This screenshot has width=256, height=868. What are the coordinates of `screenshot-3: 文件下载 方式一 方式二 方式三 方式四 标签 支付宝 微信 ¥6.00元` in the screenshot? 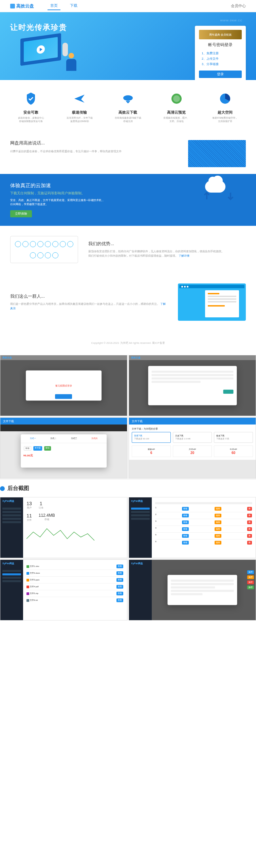 It's located at (64, 448).